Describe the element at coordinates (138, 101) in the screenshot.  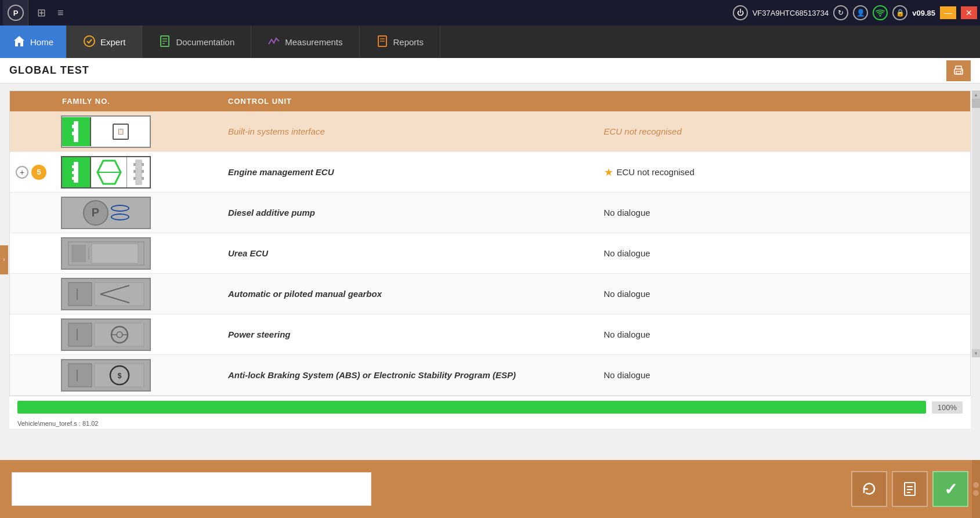
I see `col-family-header: FAMILY NO.` at that location.